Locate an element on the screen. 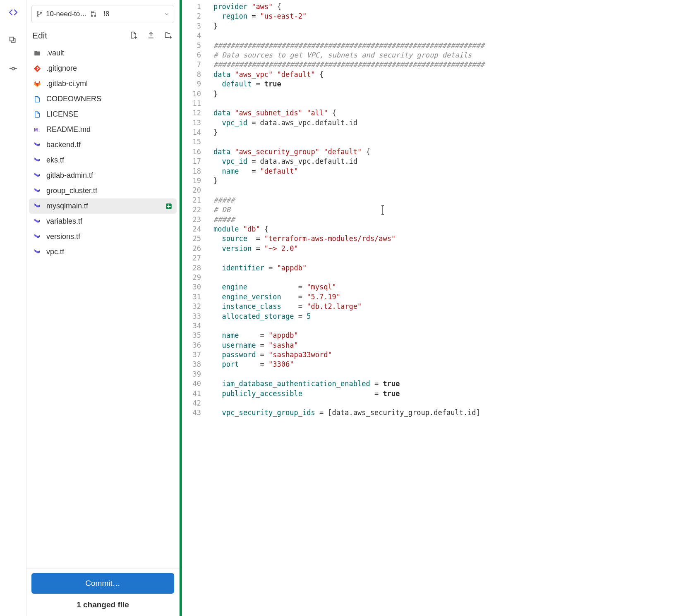 This screenshot has width=676, height=616. code-line: module "db" { is located at coordinates (445, 230).